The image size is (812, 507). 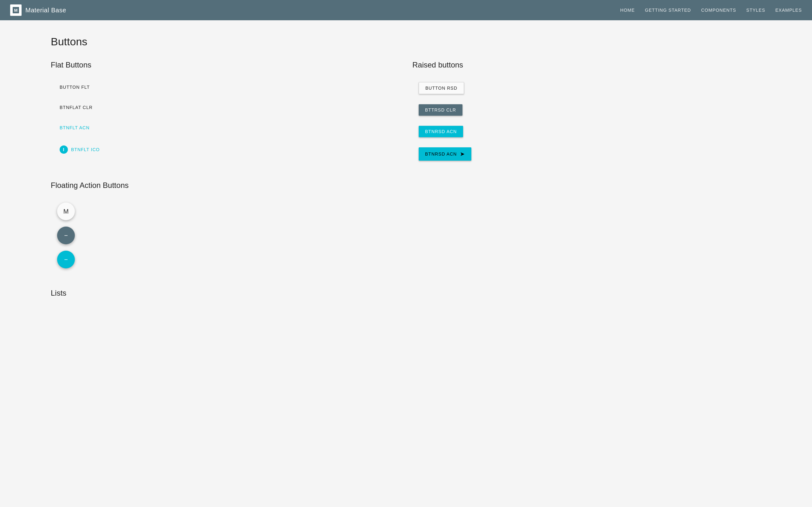 What do you see at coordinates (74, 87) in the screenshot?
I see `button-flt: BUTTON FLT` at bounding box center [74, 87].